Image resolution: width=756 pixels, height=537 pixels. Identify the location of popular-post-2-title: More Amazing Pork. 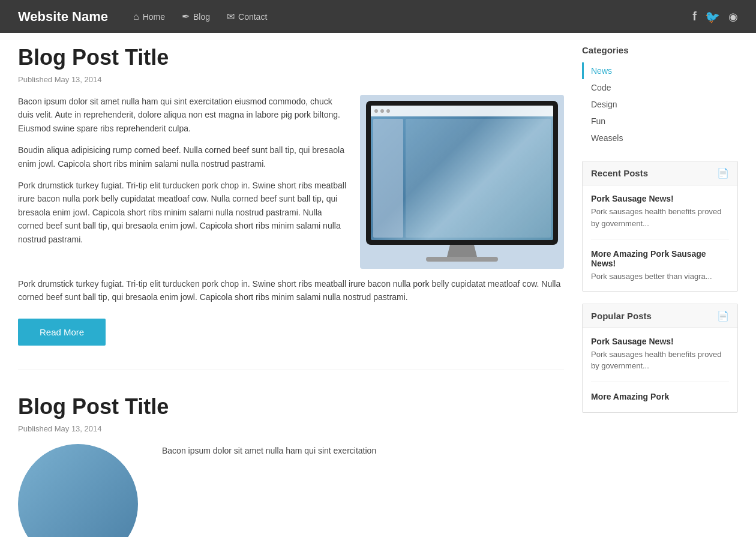
(660, 397).